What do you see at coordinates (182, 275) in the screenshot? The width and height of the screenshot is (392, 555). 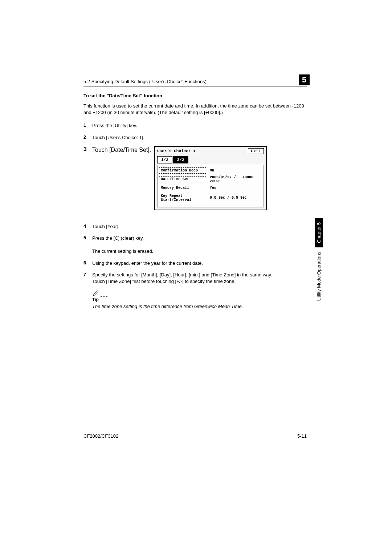 I see `step-7-line1: Specify the settings for [Month], [Day],…` at bounding box center [182, 275].